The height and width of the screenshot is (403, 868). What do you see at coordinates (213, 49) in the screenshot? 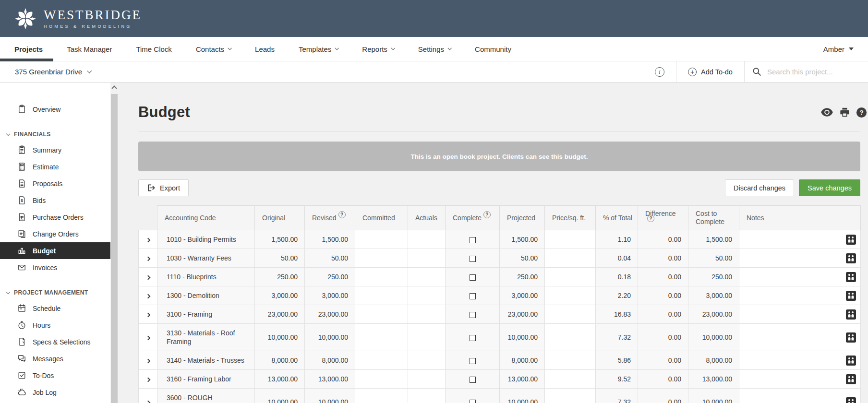
I see `nav-item-contacts: Contacts` at bounding box center [213, 49].